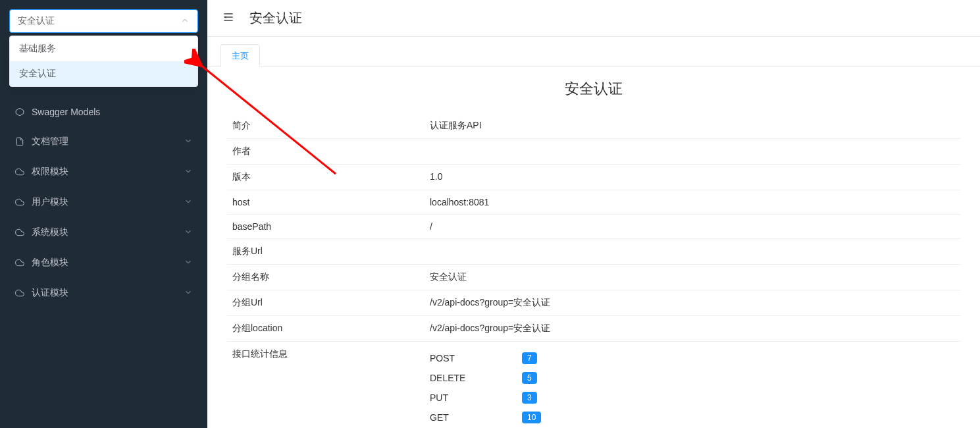 The height and width of the screenshot is (428, 980). Describe the element at coordinates (99, 21) in the screenshot. I see `group-select-value: 安全认证` at that location.